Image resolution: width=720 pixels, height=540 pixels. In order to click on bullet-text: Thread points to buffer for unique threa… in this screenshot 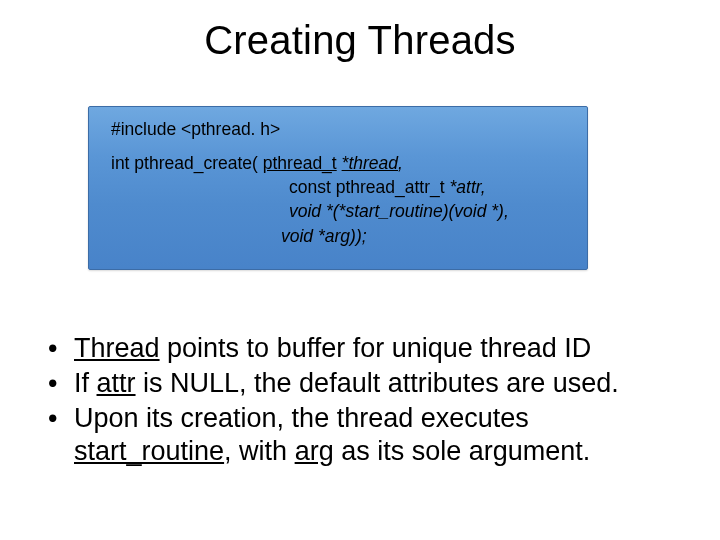, I will do `click(375, 348)`.